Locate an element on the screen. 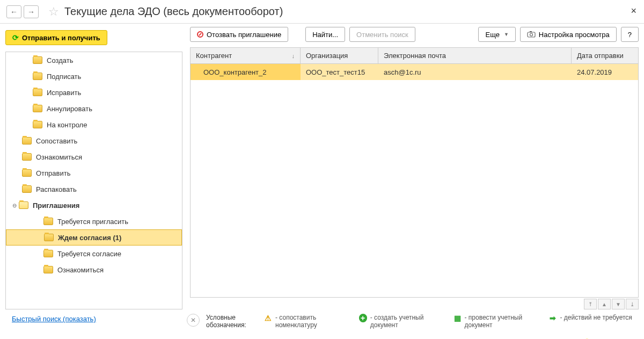 The height and width of the screenshot is (339, 644). tree-item: На контроле is located at coordinates (94, 125).